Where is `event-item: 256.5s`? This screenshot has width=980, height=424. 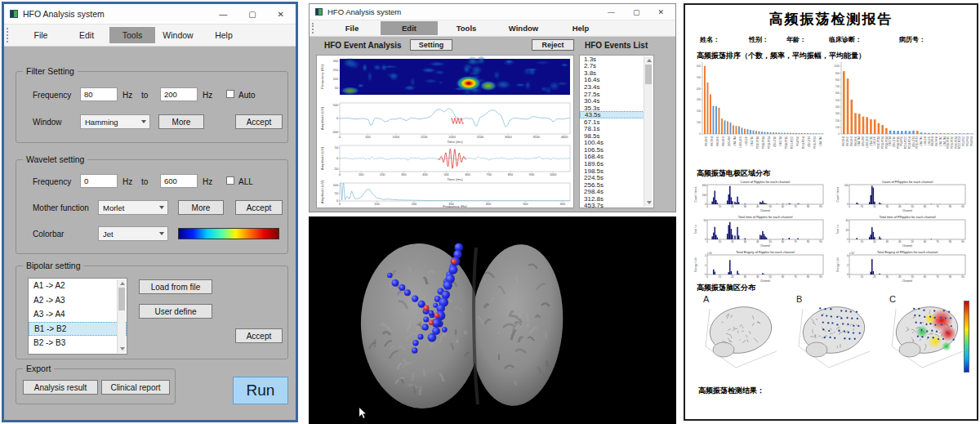
event-item: 256.5s is located at coordinates (612, 185).